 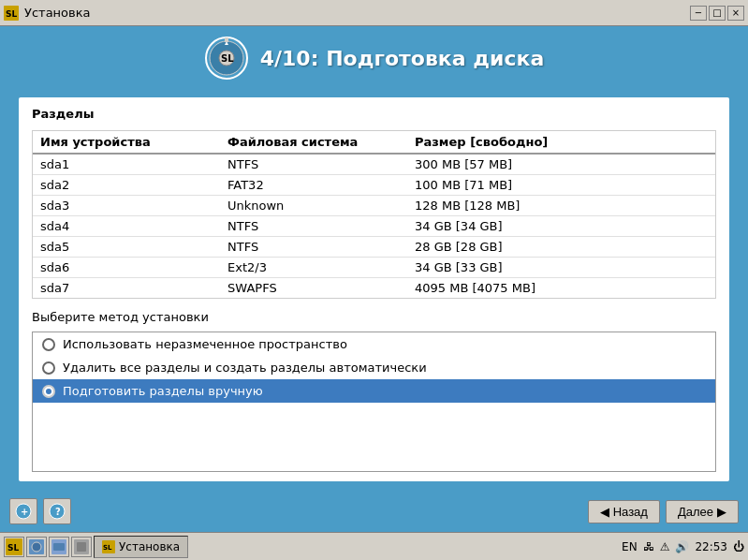 I want to click on toolbar-left: + ?, so click(x=40, y=511).